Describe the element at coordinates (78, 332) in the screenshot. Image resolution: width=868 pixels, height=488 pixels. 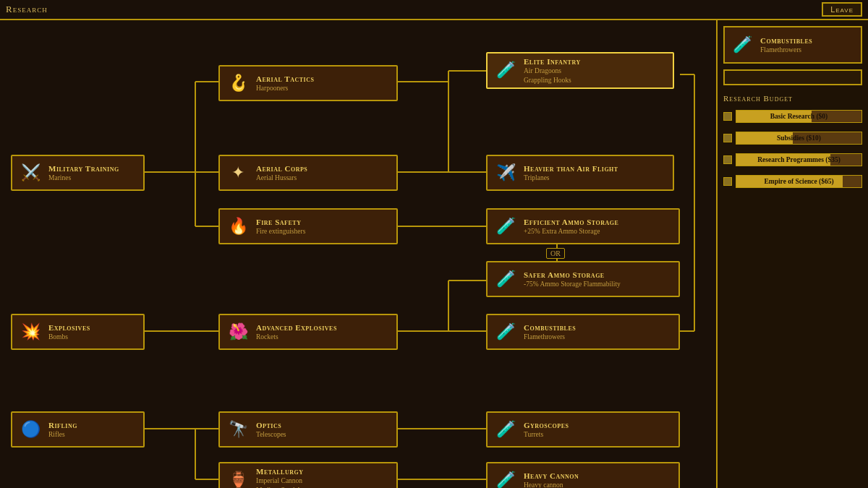
I see `node-explosives: 💥 Explosives Bombs` at that location.